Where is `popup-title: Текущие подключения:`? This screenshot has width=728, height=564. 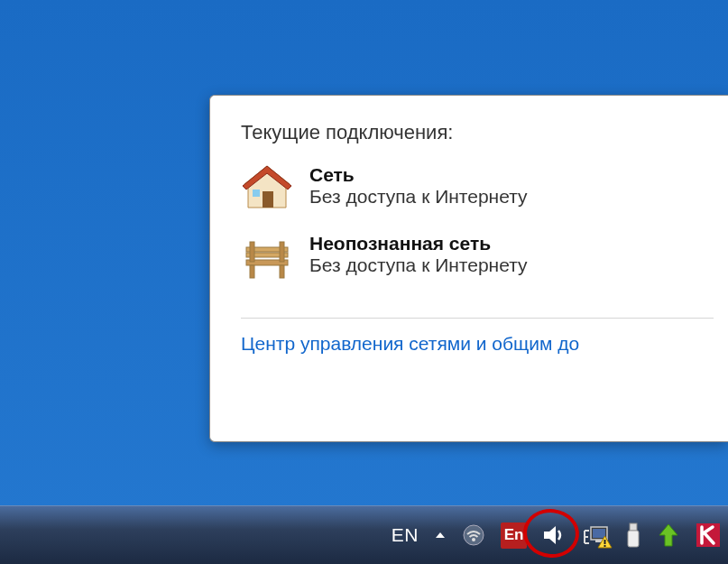 popup-title: Текущие подключения: is located at coordinates (477, 133).